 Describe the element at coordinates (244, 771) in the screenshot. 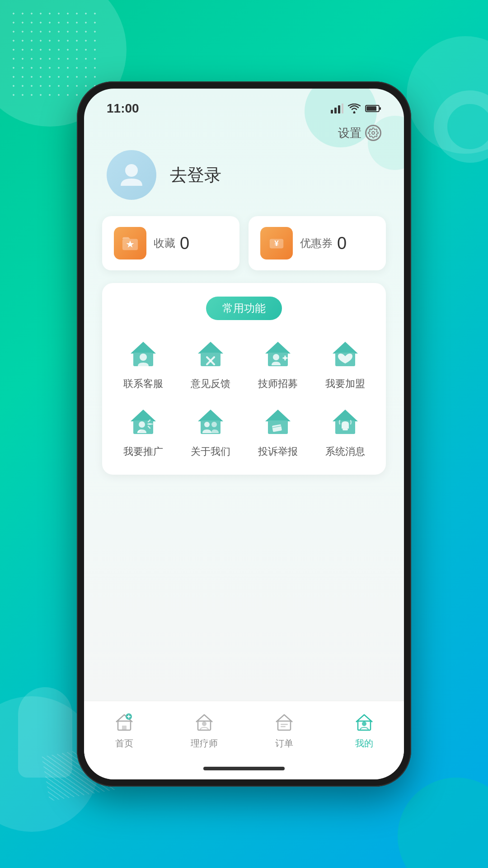

I see `home-indicator` at that location.